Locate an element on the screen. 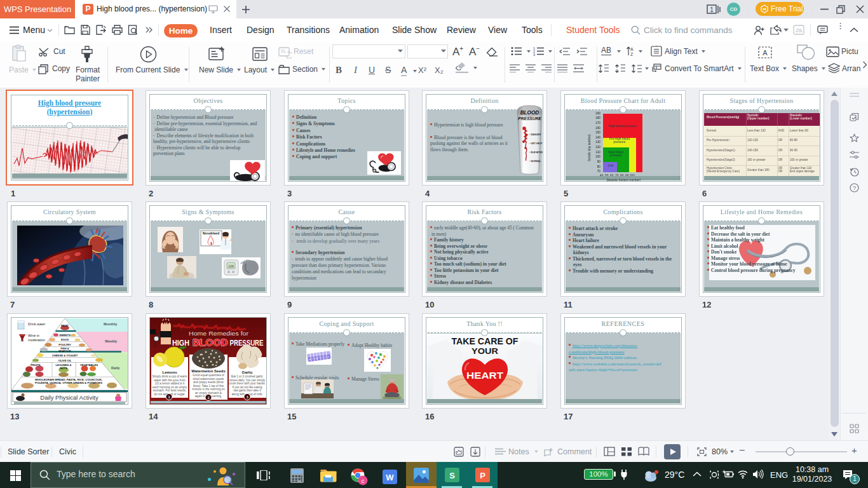 The image size is (868, 488). svg-text: Wine in is located at coordinates (34, 336).